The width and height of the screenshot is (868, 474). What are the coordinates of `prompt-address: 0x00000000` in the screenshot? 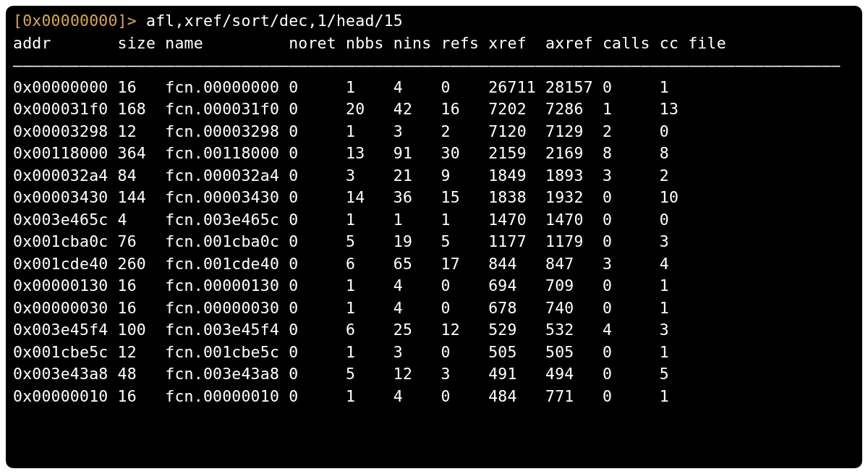 It's located at (69, 20).